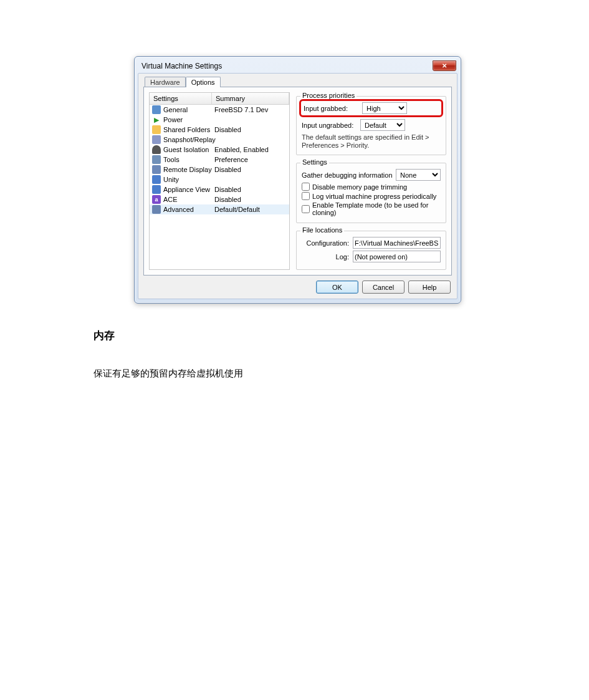 Image resolution: width=589 pixels, height=700 pixels. I want to click on col-summary: Summary, so click(251, 98).